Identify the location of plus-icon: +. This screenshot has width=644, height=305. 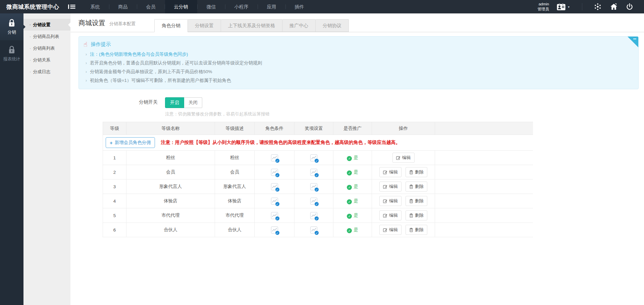
(111, 143).